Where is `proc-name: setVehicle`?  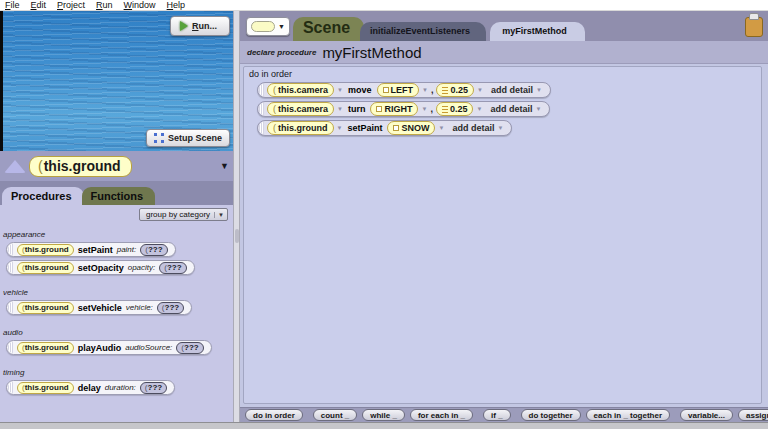 proc-name: setVehicle is located at coordinates (100, 308).